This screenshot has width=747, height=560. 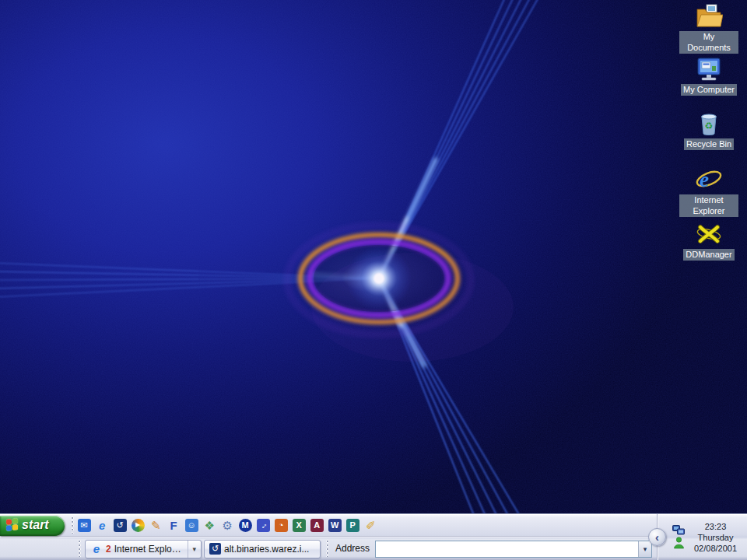 I want to click on windows-logo-icon, so click(x=12, y=524).